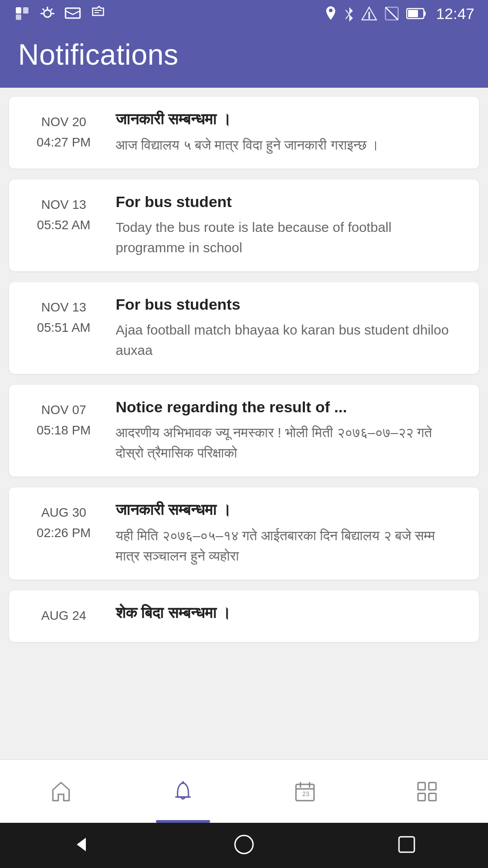 The width and height of the screenshot is (488, 868). I want to click on calendar-icon: 23, so click(305, 792).